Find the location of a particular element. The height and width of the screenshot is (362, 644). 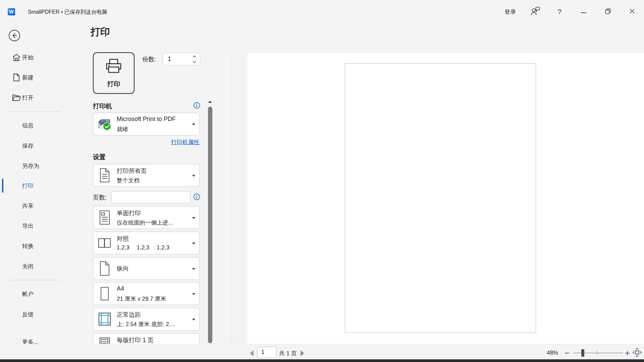

scrollbar-up-arrow is located at coordinates (210, 102).